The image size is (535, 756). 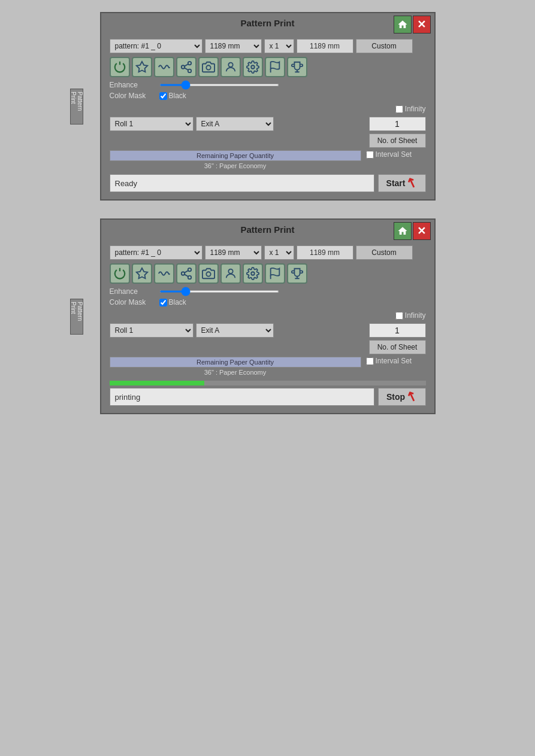 What do you see at coordinates (152, 330) in the screenshot?
I see `roll-select-2: Roll 1` at bounding box center [152, 330].